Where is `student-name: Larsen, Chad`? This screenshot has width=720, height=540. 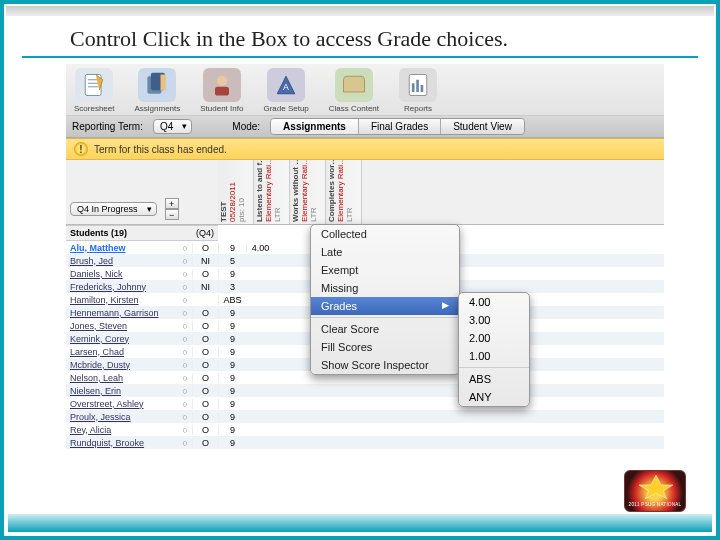
student-name: Larsen, Chad is located at coordinates (122, 352).